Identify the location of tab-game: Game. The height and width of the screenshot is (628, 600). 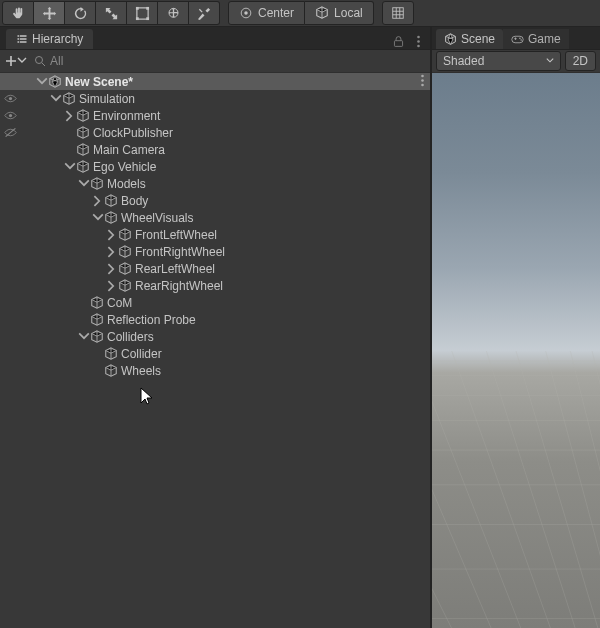
(536, 39).